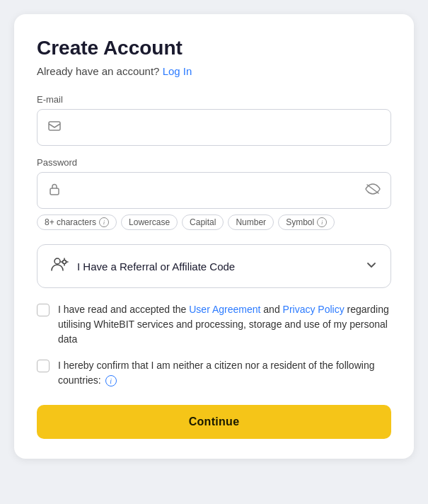 This screenshot has width=428, height=504. I want to click on toggle-password-icon, so click(373, 191).